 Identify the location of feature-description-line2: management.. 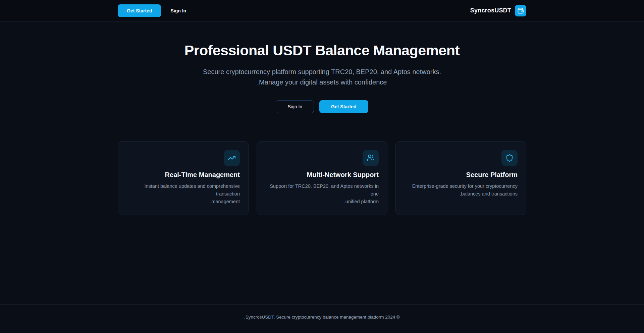
(183, 202).